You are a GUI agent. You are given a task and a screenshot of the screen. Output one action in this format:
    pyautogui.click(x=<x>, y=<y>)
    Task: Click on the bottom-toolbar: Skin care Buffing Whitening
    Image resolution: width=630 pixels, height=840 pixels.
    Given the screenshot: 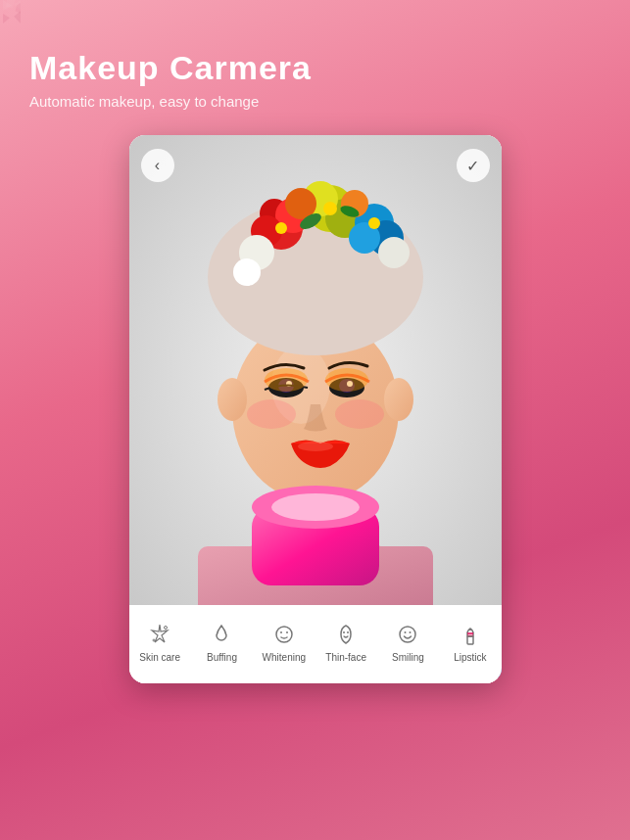 What is the action you would take?
    pyautogui.click(x=315, y=644)
    